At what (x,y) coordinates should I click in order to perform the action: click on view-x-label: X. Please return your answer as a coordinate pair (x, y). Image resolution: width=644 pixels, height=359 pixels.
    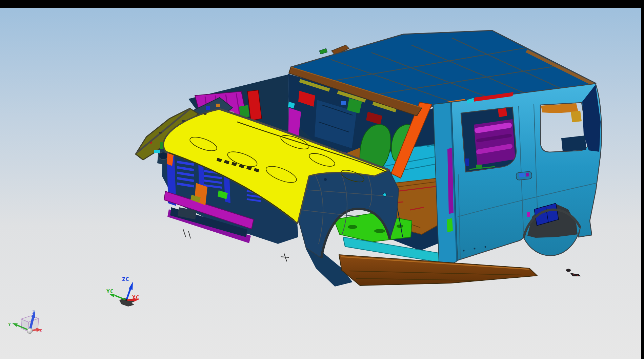
    Looking at the image, I should click on (41, 331).